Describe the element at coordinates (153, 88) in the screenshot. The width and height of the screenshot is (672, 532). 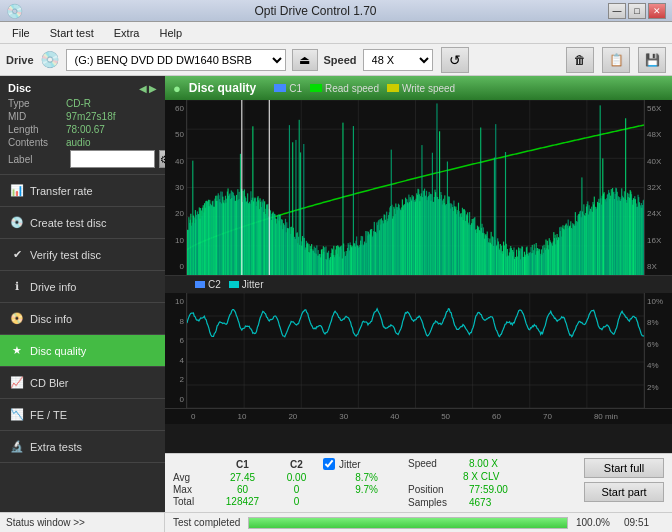
I see `disc-next-arrow: ▶` at that location.